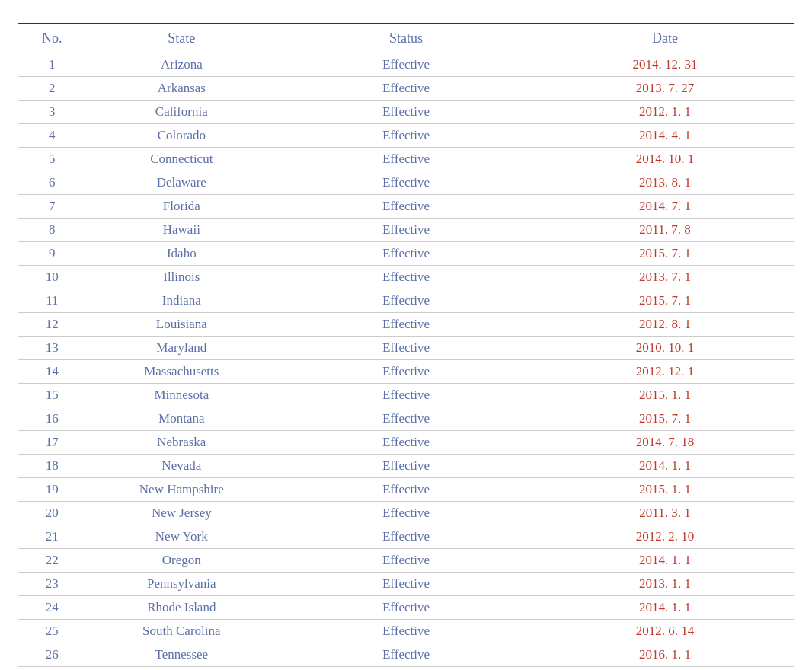  I want to click on cell-state: Florida, so click(181, 207).